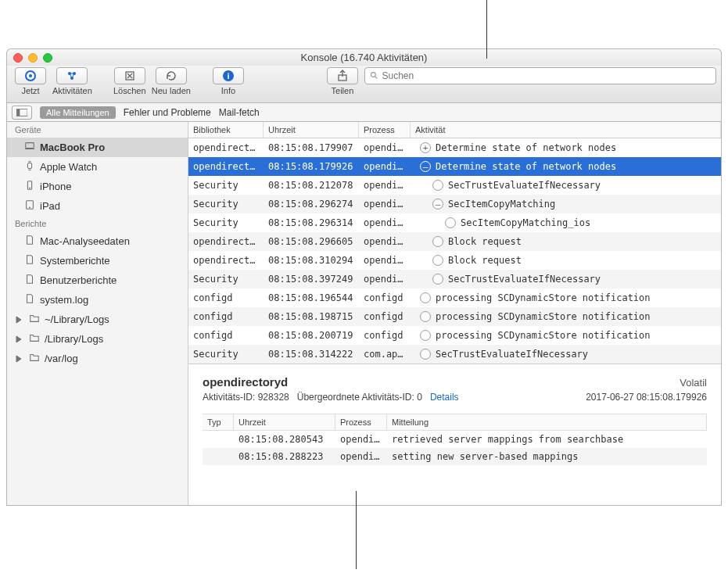  Describe the element at coordinates (97, 167) in the screenshot. I see `sidebar-device-item: Apple Watch` at that location.